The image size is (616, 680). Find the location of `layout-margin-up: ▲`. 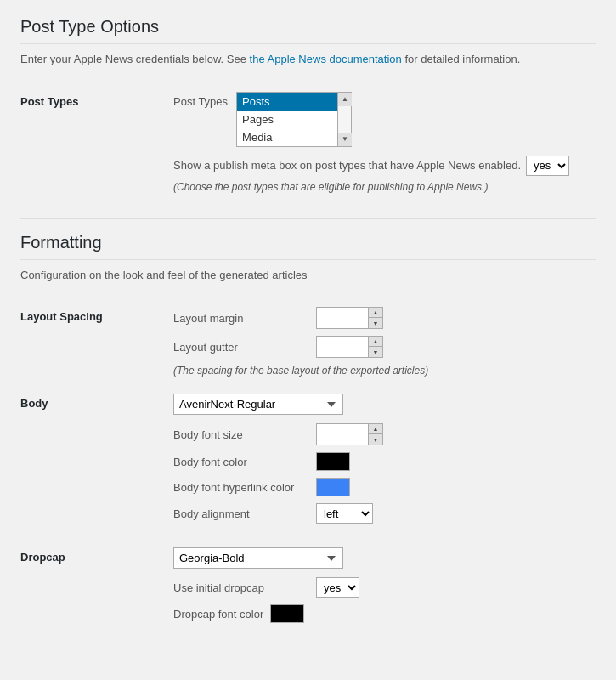

layout-margin-up: ▲ is located at coordinates (376, 313).